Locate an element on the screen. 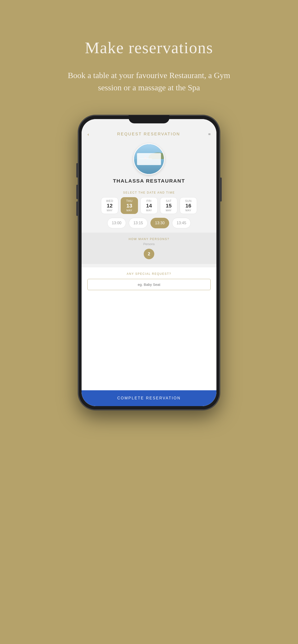  date-num-thu: 13 is located at coordinates (129, 206).